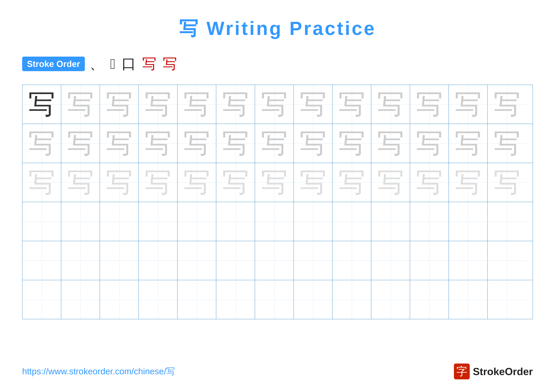  Describe the element at coordinates (462, 371) in the screenshot. I see `logo-icon: 字` at that location.